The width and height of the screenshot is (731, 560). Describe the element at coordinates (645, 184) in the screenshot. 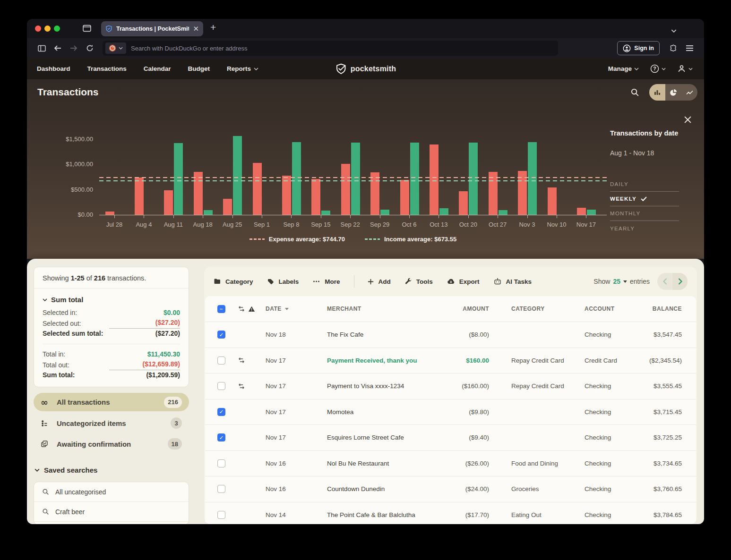

I see `granularity-daily: DAILY` at that location.